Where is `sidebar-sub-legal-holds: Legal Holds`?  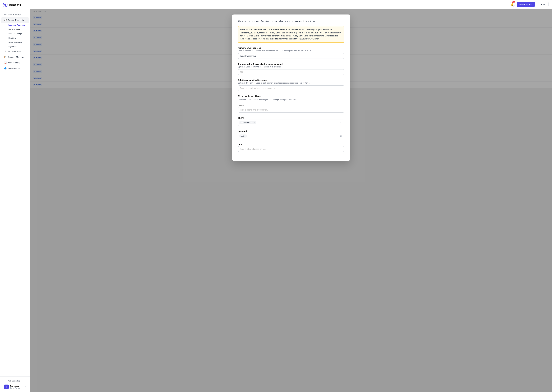 sidebar-sub-legal-holds: Legal Holds is located at coordinates (15, 47).